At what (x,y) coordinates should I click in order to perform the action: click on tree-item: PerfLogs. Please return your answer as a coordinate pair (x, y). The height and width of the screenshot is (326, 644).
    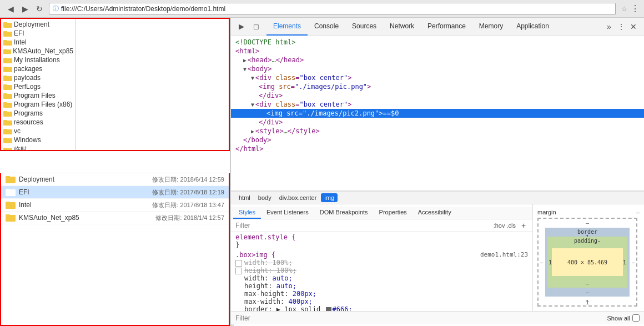
    Looking at the image, I should click on (38, 87).